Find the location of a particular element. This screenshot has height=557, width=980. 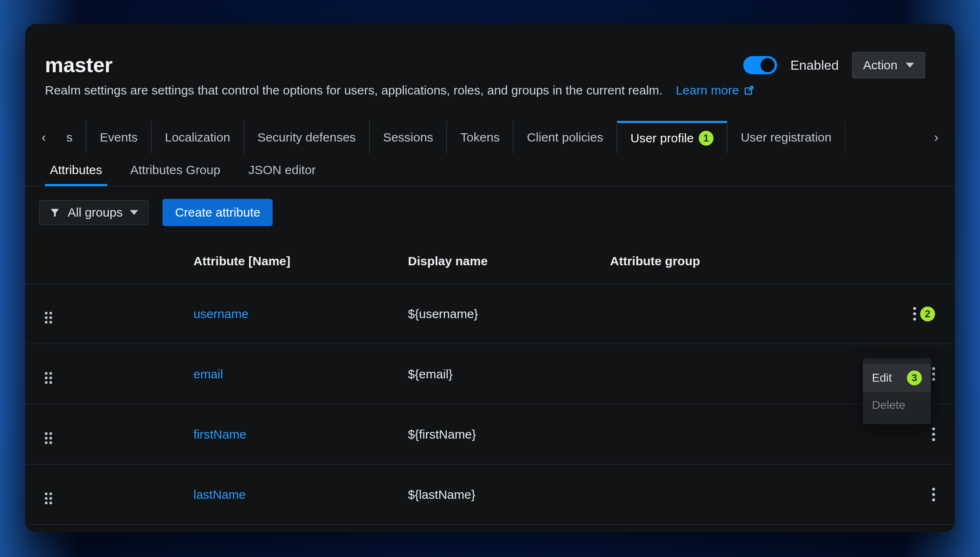

filter-dropdown: All groups is located at coordinates (94, 212).